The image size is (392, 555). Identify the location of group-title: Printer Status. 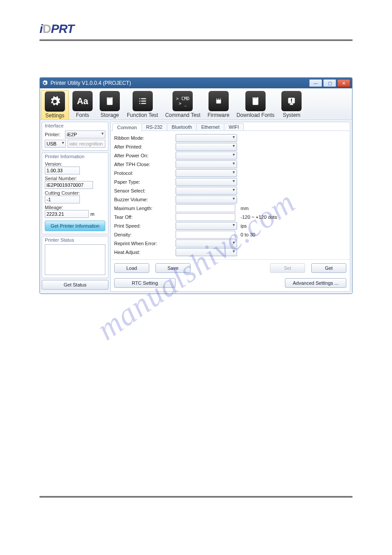
(75, 240).